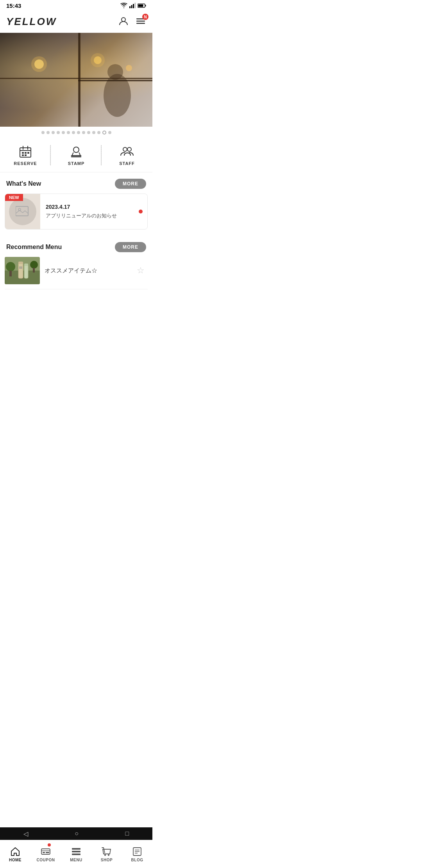 This screenshot has width=422, height=868. I want to click on header-logo: YELLOW, so click(31, 22).